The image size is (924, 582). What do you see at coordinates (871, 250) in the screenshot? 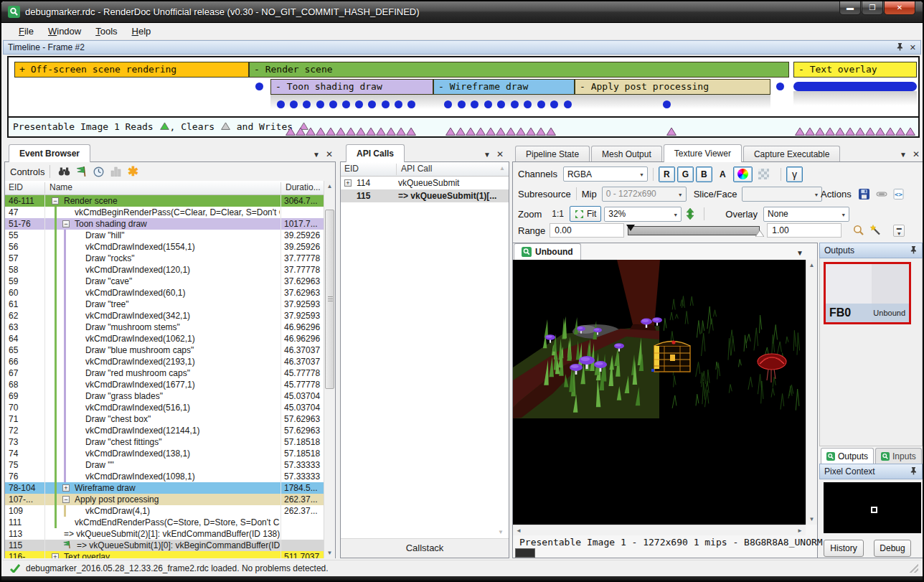
I see `outputs-dock-header: Outputs` at bounding box center [871, 250].